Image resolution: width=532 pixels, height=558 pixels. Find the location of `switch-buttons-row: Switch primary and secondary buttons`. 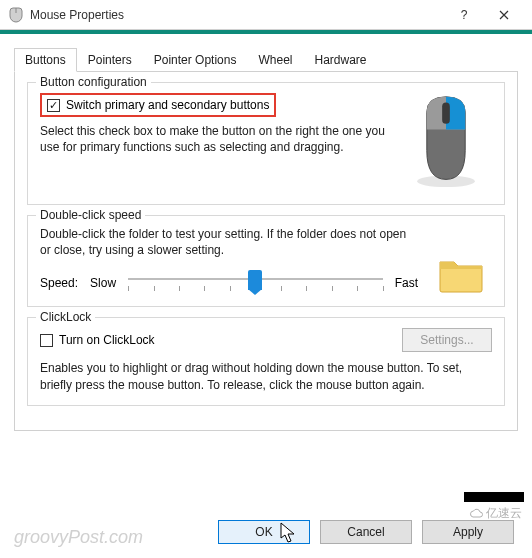

switch-buttons-row: Switch primary and secondary buttons is located at coordinates (158, 105).